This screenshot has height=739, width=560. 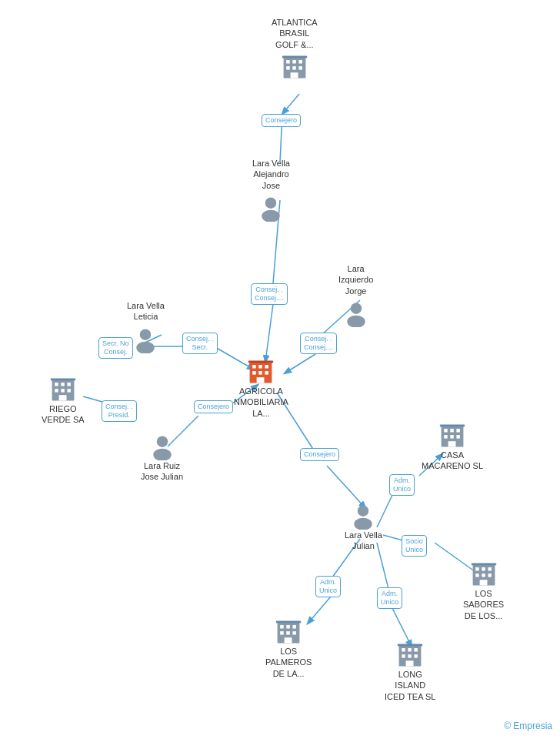 What do you see at coordinates (288, 662) in the screenshot?
I see `label-palmeros: LOSPALMEROSDE LA...` at bounding box center [288, 662].